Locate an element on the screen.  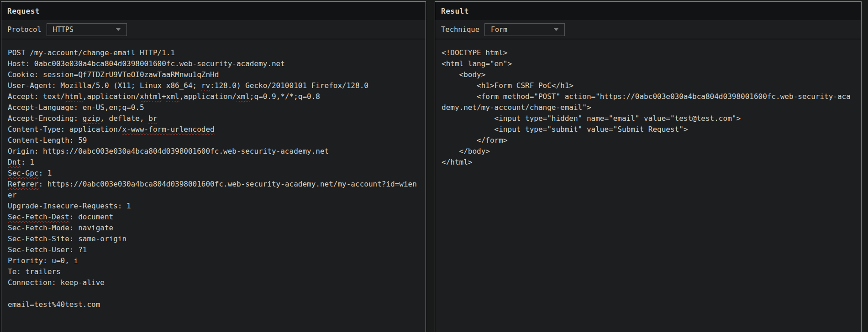
technique-selected-value: Form is located at coordinates (499, 30).